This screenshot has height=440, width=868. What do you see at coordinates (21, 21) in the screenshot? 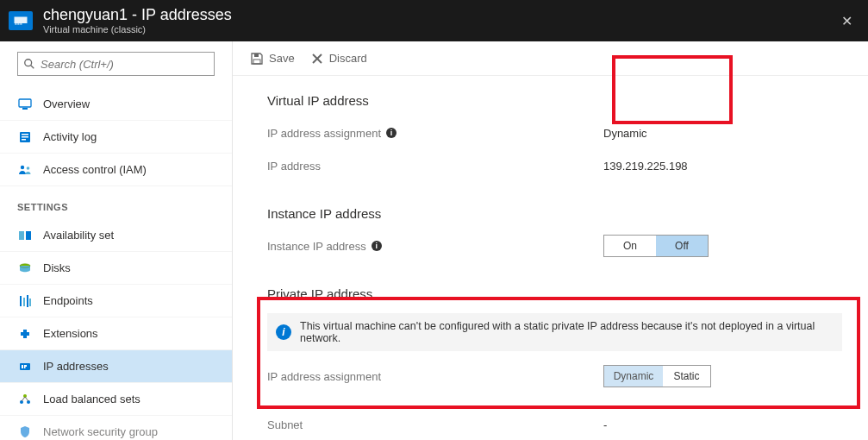
I see `resource-icon` at bounding box center [21, 21].